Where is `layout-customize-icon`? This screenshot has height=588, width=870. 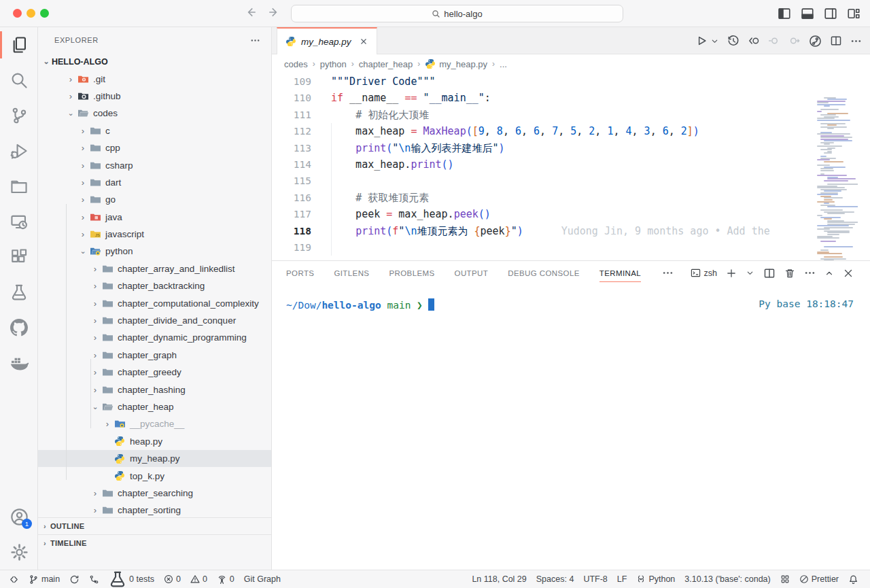
layout-customize-icon is located at coordinates (854, 14).